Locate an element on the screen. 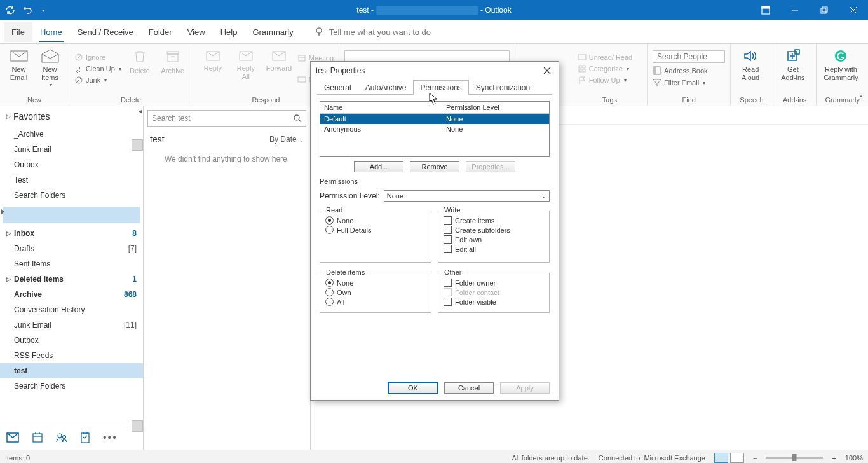 This screenshot has height=463, width=868. forward-button: Forward is located at coordinates (279, 60).